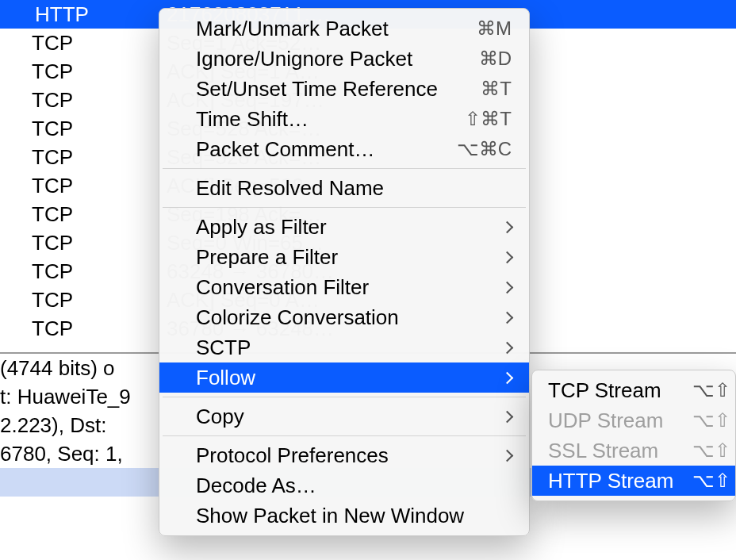 This screenshot has width=736, height=560. I want to click on submenu-item: SSL Stream⌥⇧, so click(634, 451).